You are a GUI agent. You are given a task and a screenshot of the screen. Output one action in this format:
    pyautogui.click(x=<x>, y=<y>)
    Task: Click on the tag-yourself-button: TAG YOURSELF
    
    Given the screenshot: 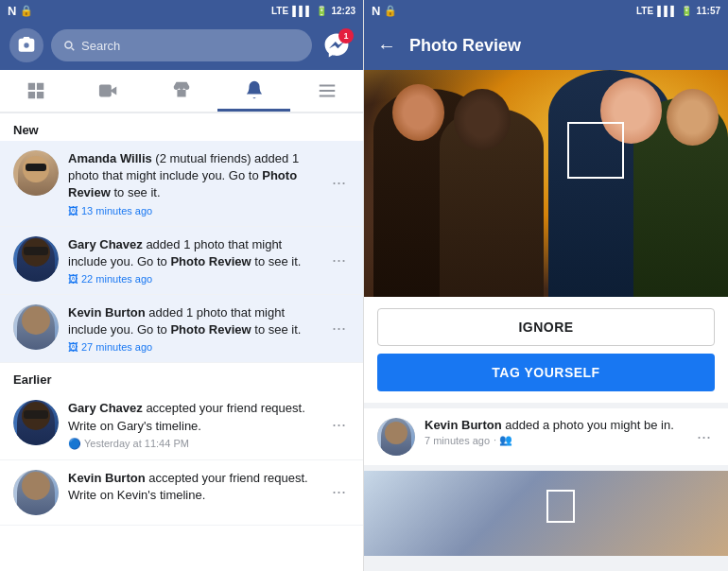 What is the action you would take?
    pyautogui.click(x=546, y=372)
    